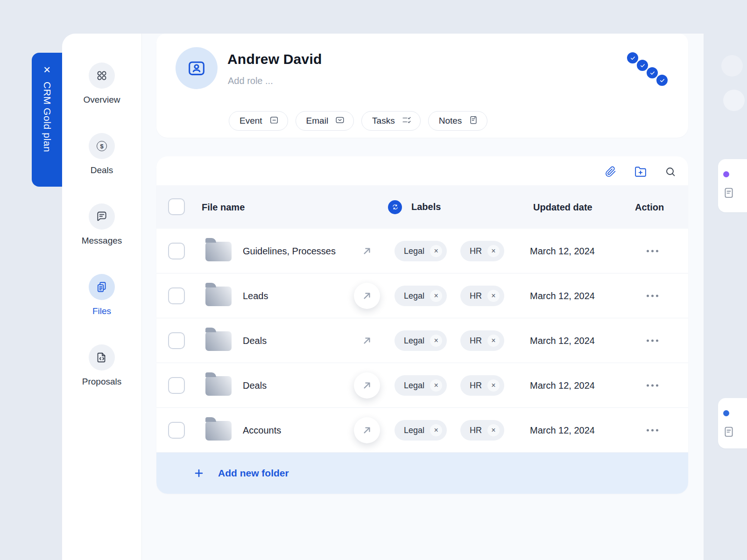 Image resolution: width=747 pixels, height=560 pixels. Describe the element at coordinates (274, 121) in the screenshot. I see `calendar-icon` at that location.